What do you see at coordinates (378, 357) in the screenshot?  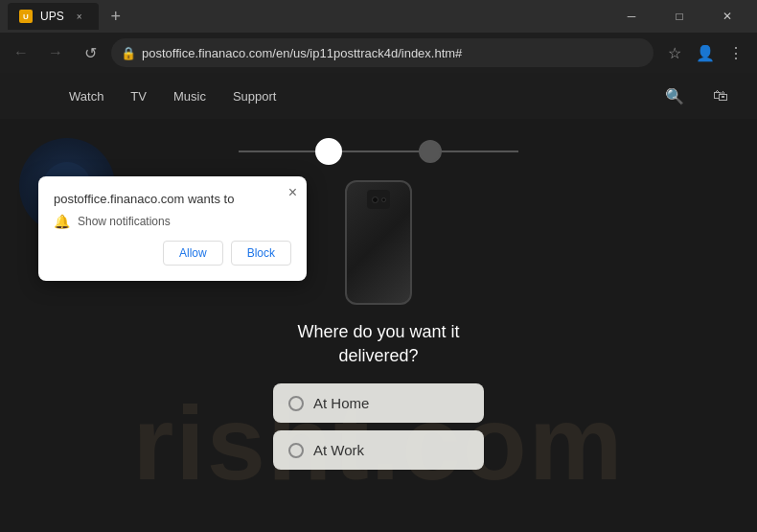 I see `delivery-line2: delivered?` at bounding box center [378, 357].